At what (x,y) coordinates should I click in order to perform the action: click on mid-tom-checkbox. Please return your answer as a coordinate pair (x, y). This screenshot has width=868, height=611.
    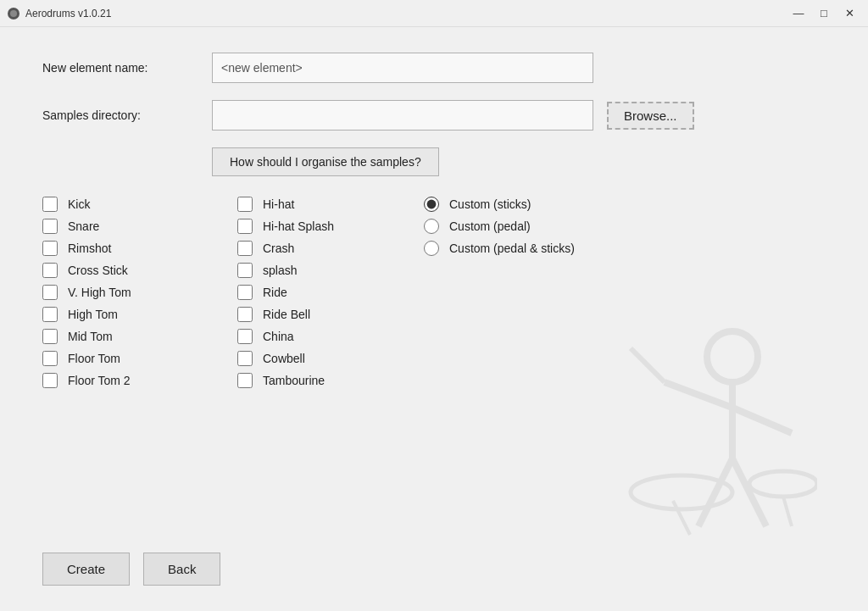
    Looking at the image, I should click on (50, 336).